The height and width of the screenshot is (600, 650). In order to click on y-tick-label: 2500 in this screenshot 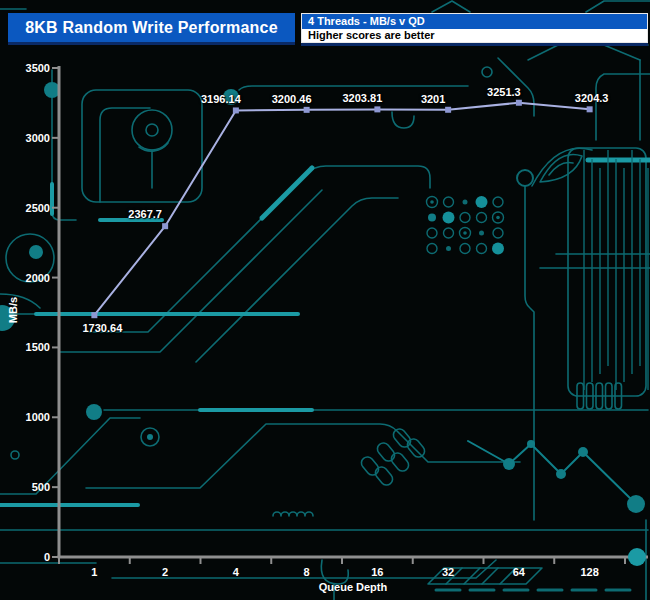, I will do `click(25, 208)`.